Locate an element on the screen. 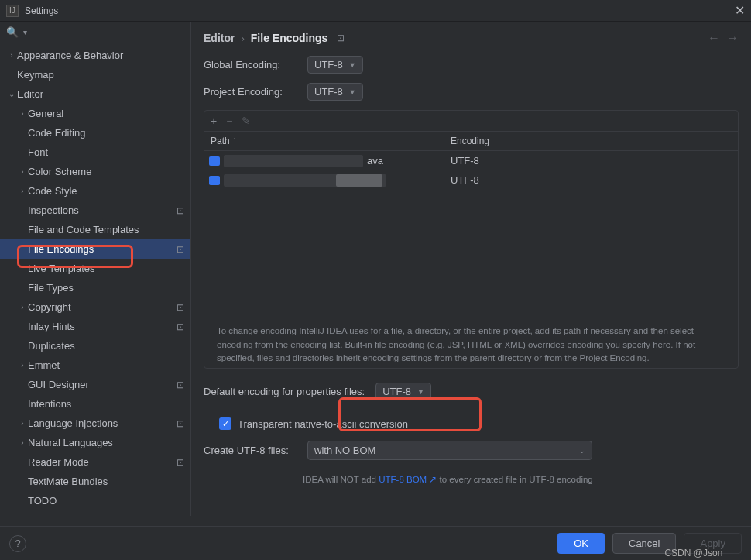 This screenshot has width=751, height=560. sidebar-item-language-injections: ›Language Injections⊡ is located at coordinates (95, 423).